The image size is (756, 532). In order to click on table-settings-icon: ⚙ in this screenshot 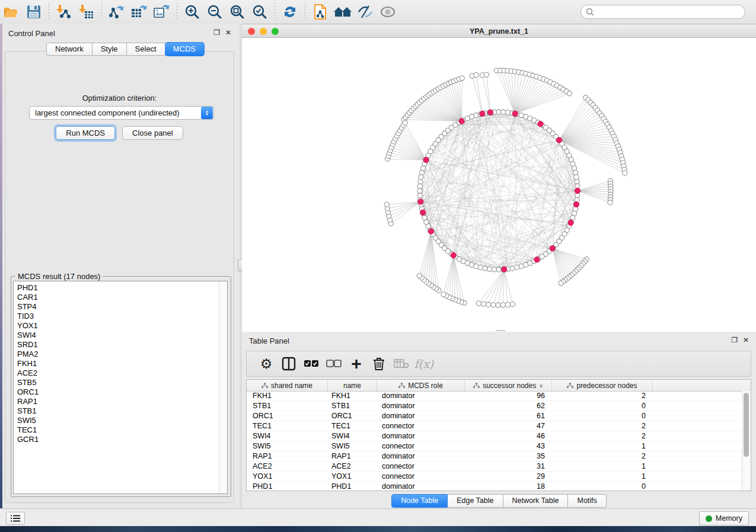, I will do `click(266, 364)`.